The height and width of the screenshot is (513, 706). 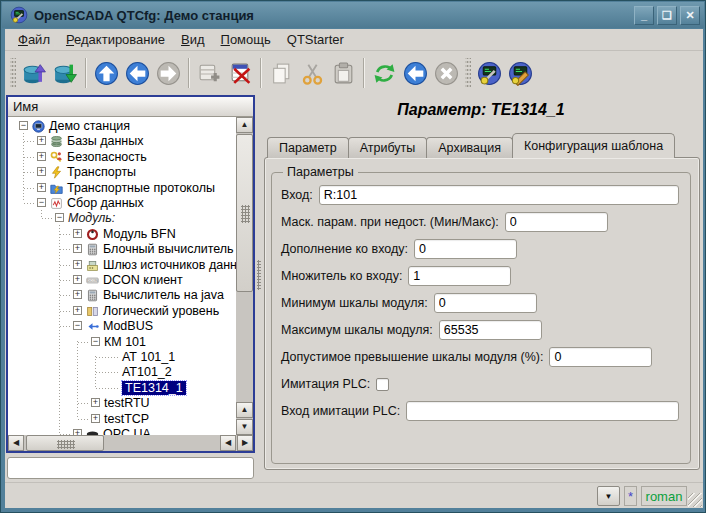 What do you see at coordinates (34, 40) in the screenshot?
I see `menu-item-1: Файл` at bounding box center [34, 40].